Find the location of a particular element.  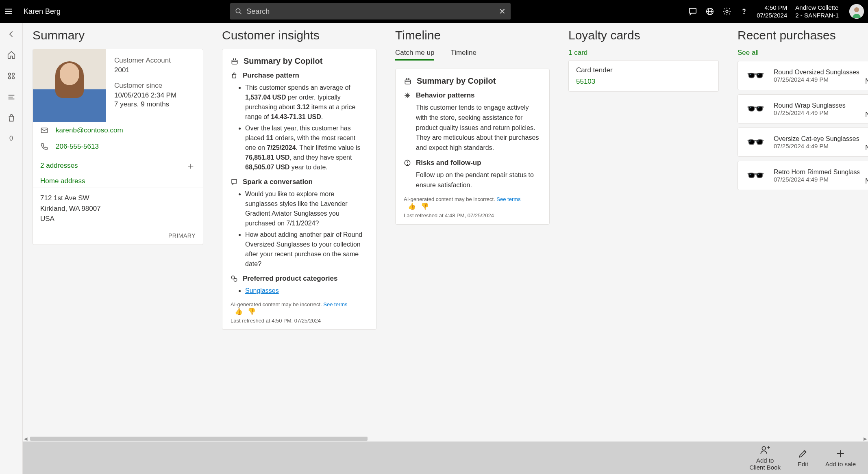

avatar is located at coordinates (857, 11).